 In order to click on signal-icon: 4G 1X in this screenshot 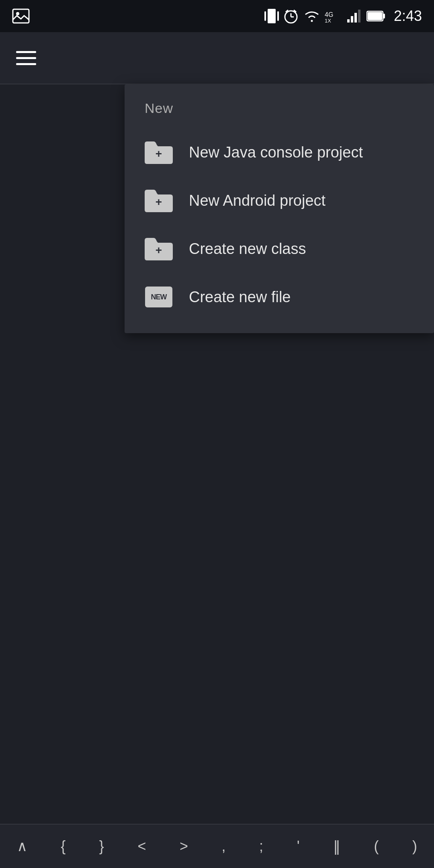, I will do `click(334, 16)`.